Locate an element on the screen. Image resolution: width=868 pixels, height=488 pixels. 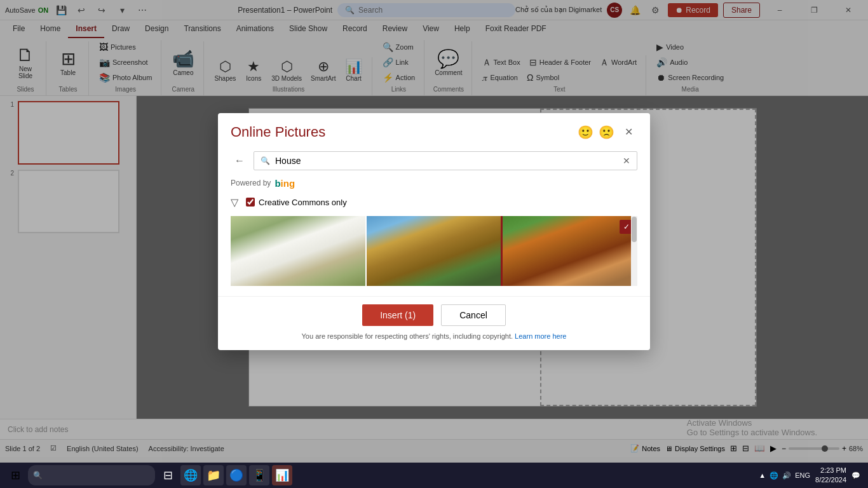
disclaimer-text: You are responsible for respecting other… is located at coordinates (408, 336).